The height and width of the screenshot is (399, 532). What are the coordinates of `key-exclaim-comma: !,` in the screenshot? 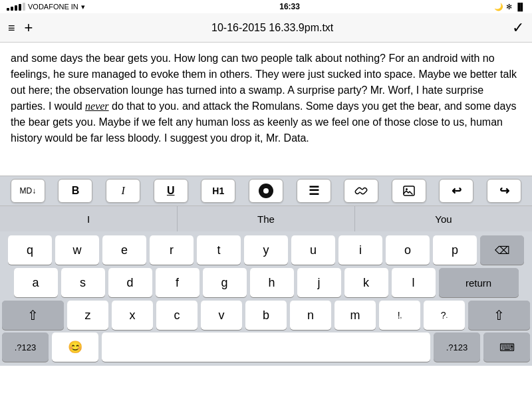 It's located at (400, 315).